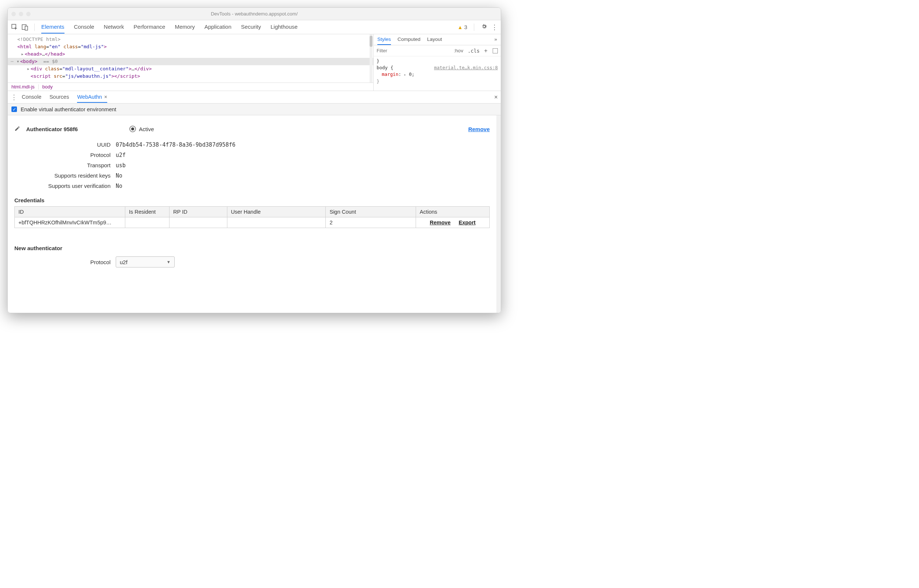 The height and width of the screenshot is (588, 919). What do you see at coordinates (147, 212) in the screenshot?
I see `col-is-resident: Is Resident` at bounding box center [147, 212].